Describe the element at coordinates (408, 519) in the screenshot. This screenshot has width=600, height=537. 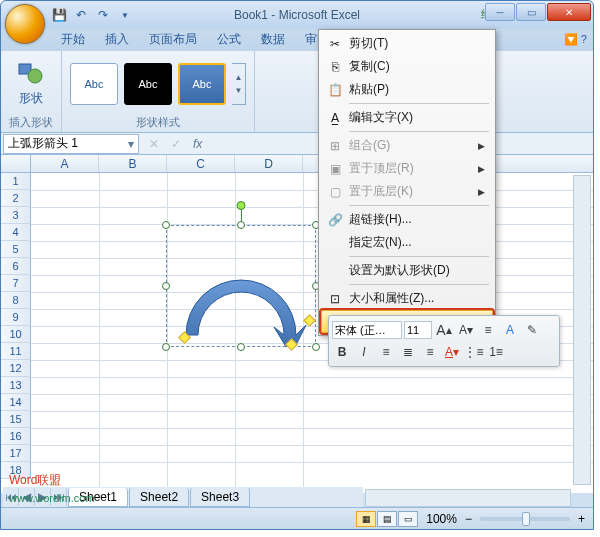
I see `view-break-icon: ▭` at that location.